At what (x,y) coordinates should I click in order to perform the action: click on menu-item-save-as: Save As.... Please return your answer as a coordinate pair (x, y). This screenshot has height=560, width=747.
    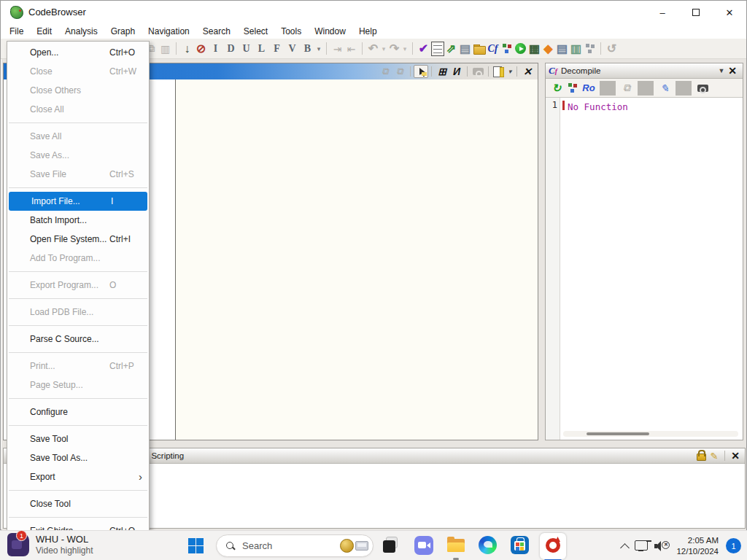
    Looking at the image, I should click on (78, 155).